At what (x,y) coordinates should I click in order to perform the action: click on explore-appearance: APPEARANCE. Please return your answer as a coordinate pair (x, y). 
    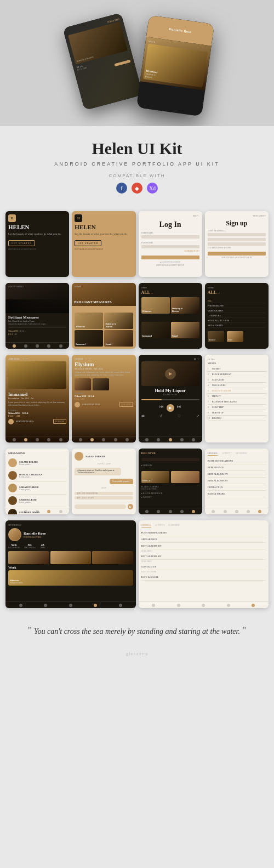
    Looking at the image, I should click on (204, 540).